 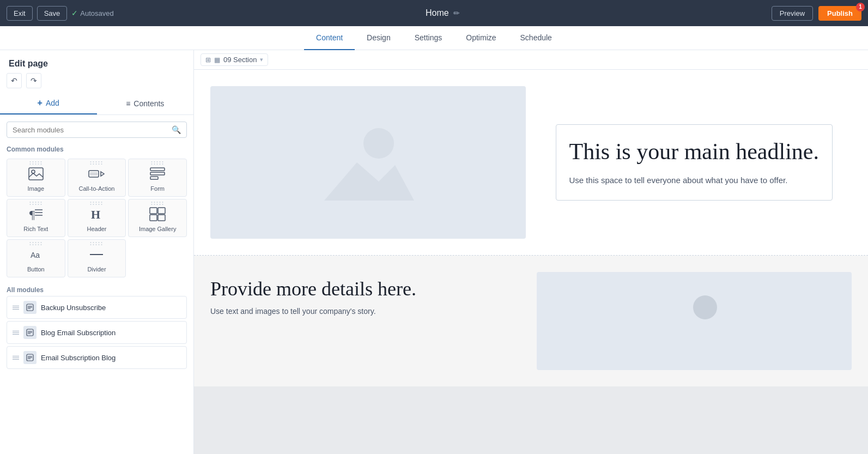 What do you see at coordinates (840, 13) in the screenshot?
I see `publish-button: Publish 1` at bounding box center [840, 13].